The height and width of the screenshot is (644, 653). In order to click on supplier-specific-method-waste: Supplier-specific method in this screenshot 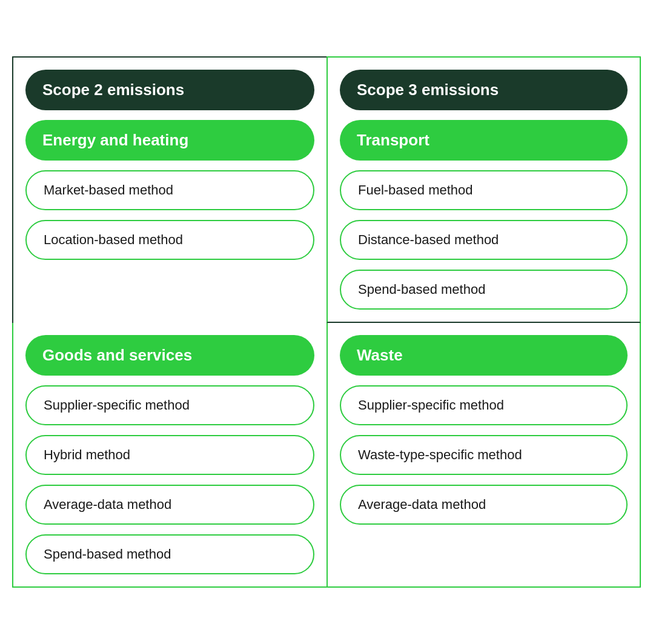, I will do `click(483, 405)`.